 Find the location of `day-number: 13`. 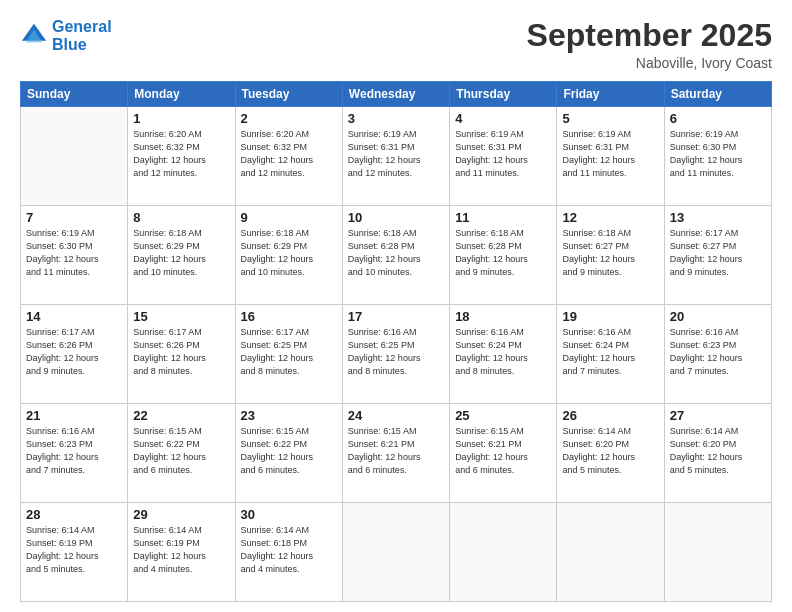

day-number: 13 is located at coordinates (718, 218).